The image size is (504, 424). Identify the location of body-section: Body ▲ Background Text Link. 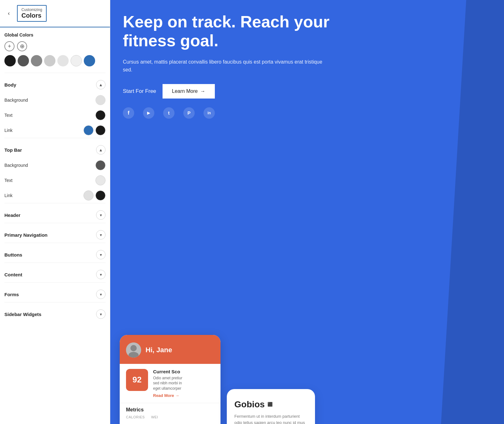
(55, 105).